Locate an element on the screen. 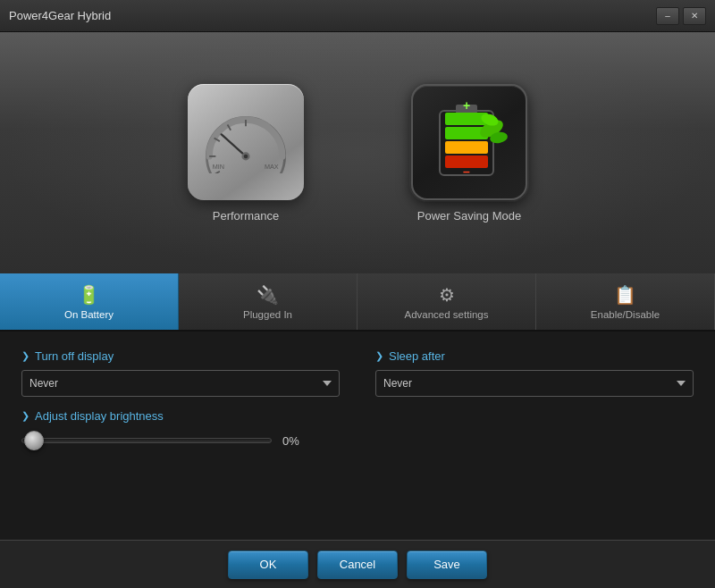 The width and height of the screenshot is (715, 588). performance-label: Performance is located at coordinates (246, 216).